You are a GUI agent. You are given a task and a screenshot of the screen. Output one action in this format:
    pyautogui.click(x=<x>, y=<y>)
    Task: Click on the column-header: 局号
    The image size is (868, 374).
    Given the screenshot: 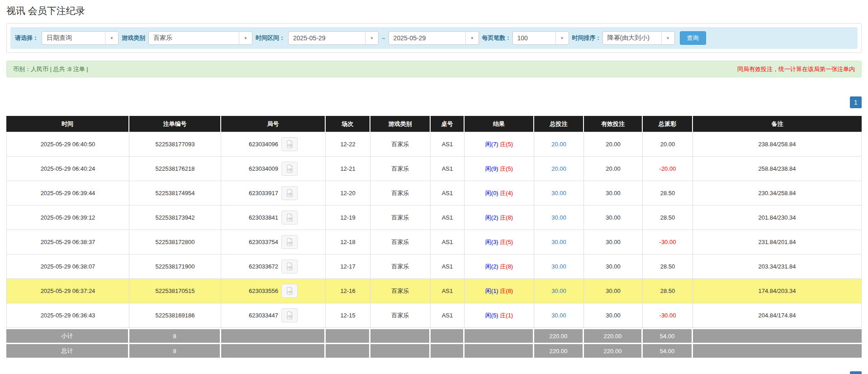 What is the action you would take?
    pyautogui.click(x=273, y=124)
    